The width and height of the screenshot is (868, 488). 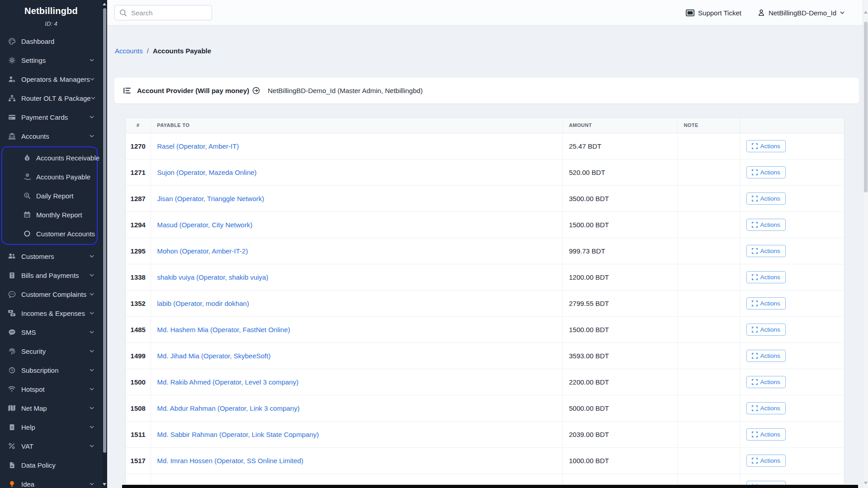 What do you see at coordinates (485, 408) in the screenshot?
I see `table-row: 1508 Md. Abdur Rahman (Operator, Link 3 …` at bounding box center [485, 408].